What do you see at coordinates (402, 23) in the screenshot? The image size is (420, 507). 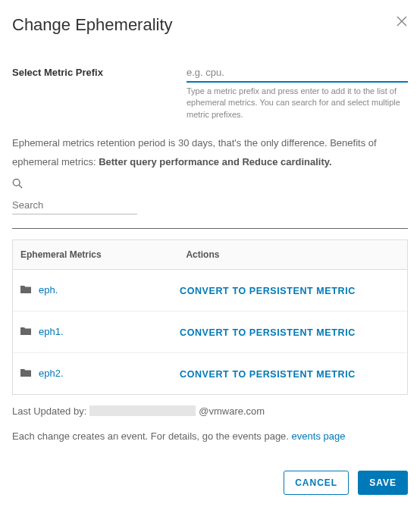 I see `close-icon` at bounding box center [402, 23].